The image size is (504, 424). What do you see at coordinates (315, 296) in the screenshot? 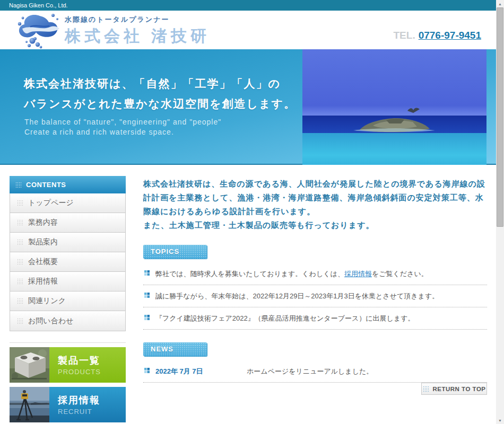
I see `topics-list: 弊社では、随時求人を募集いたしております。くわしくは、採用情報をご覧ください。 …` at bounding box center [315, 296].